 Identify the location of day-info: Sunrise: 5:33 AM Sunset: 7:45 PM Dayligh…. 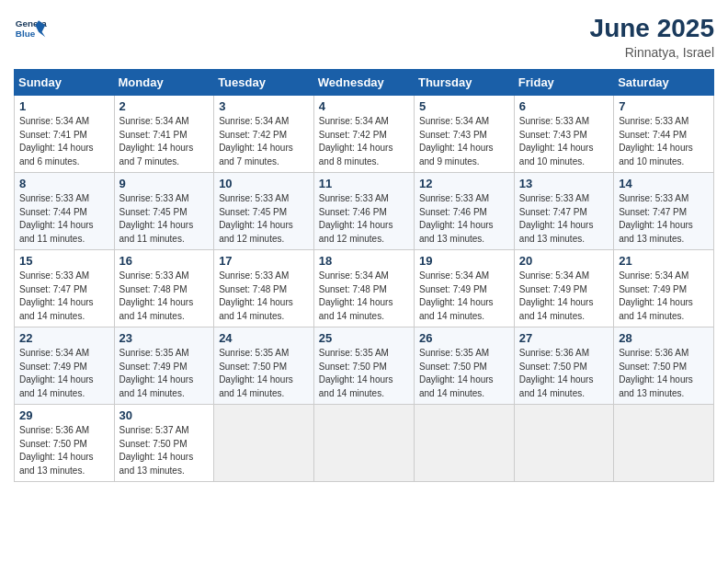
(264, 219).